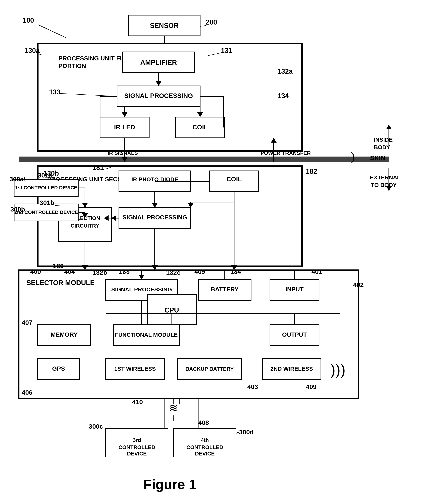  What do you see at coordinates (311, 387) in the screenshot?
I see `svg-text: 409` at bounding box center [311, 387].